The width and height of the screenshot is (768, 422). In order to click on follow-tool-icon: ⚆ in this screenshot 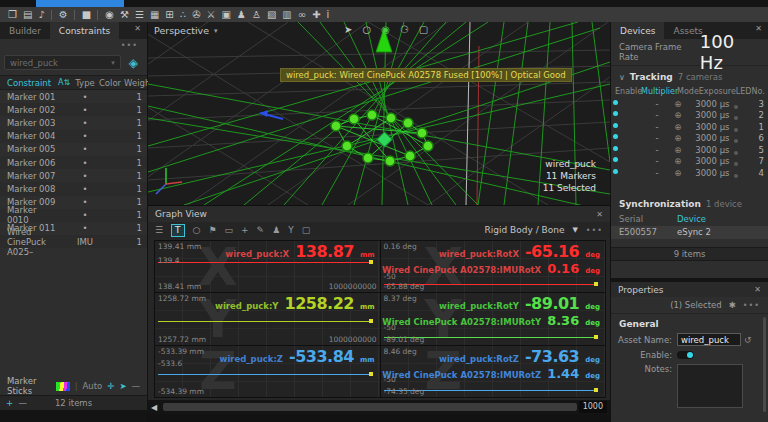, I will do `click(404, 30)`.